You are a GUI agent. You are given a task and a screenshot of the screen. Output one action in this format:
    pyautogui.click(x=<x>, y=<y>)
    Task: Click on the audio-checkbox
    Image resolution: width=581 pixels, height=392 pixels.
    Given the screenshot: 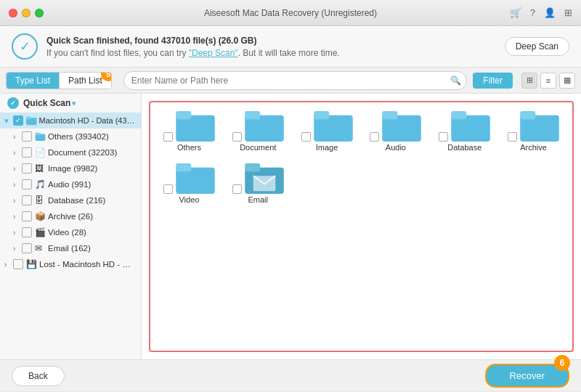 What is the action you would take?
    pyautogui.click(x=27, y=184)
    